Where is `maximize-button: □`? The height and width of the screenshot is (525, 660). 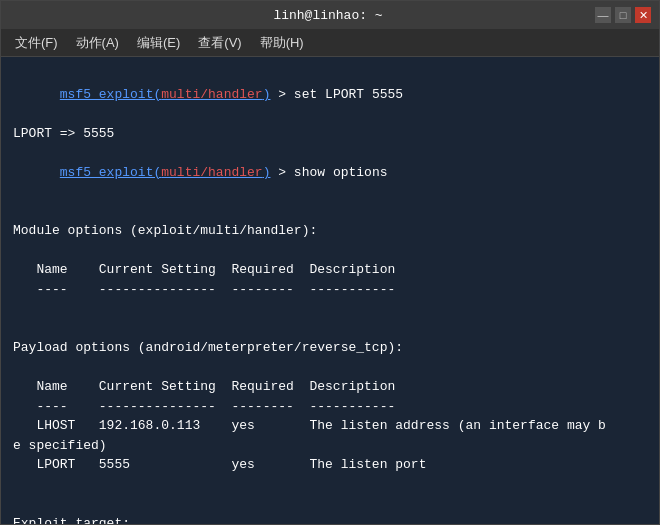
maximize-button: □ is located at coordinates (623, 15).